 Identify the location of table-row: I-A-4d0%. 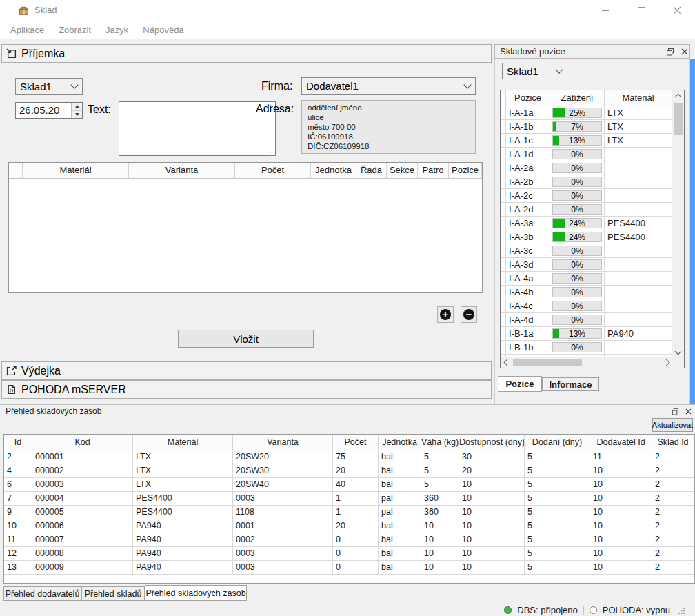
(586, 320).